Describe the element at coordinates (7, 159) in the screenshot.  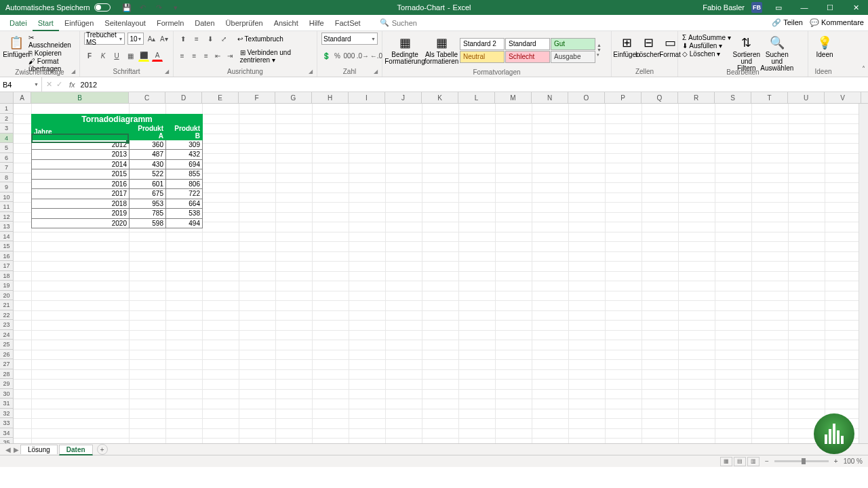
I see `row-header-6: 6` at that location.